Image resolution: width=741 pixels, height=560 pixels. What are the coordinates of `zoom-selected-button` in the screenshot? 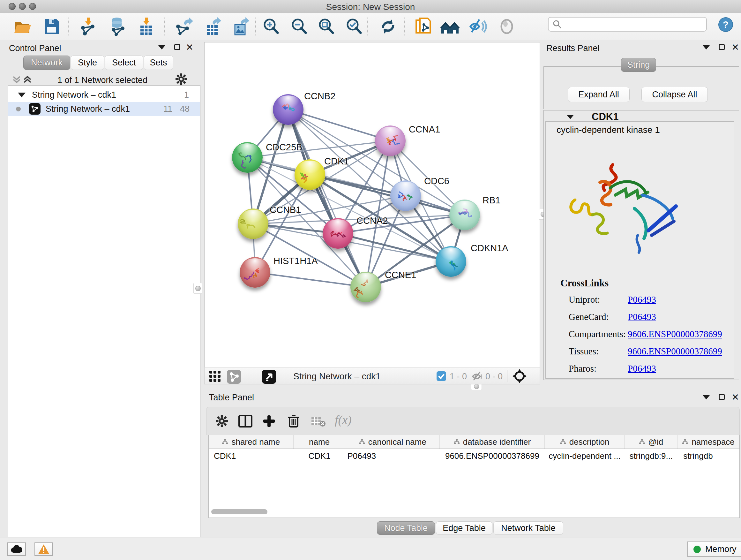 It's located at (354, 27).